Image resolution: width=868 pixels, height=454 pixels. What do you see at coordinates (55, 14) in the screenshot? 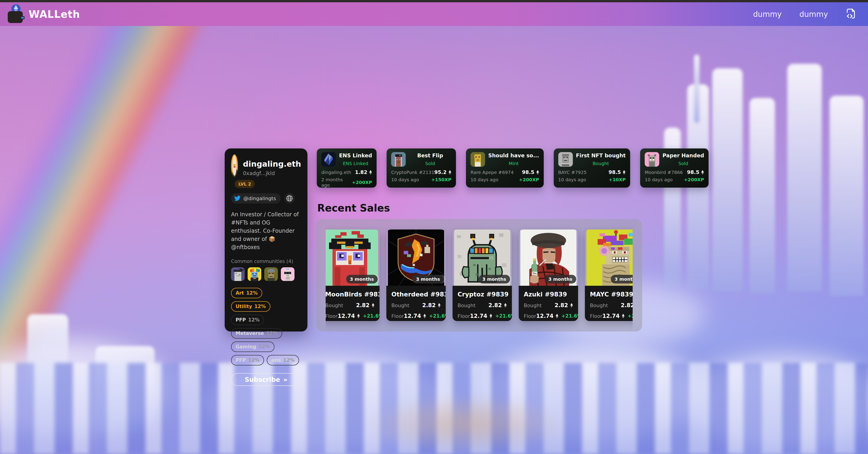
I see `brand-name: WALLeth` at bounding box center [55, 14].